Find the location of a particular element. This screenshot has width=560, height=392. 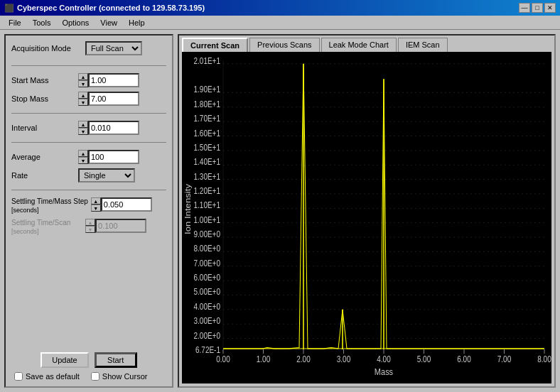

svg-text: 4.00E+0 is located at coordinates (208, 307).